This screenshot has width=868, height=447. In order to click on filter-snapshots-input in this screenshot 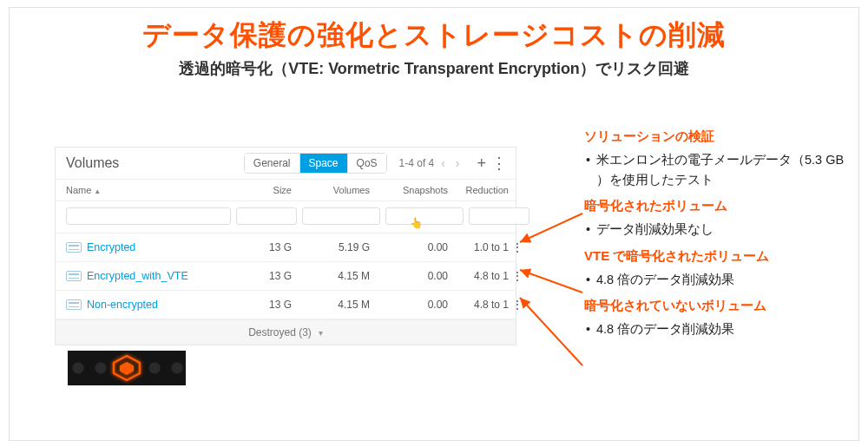, I will do `click(424, 216)`.